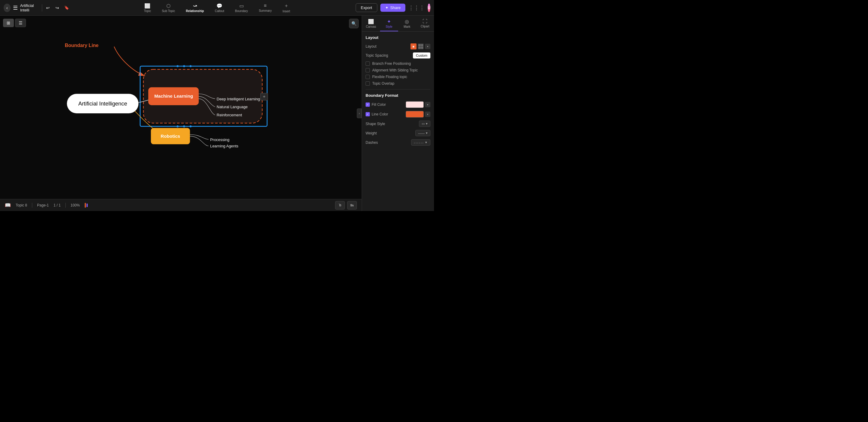  Describe the element at coordinates (398, 95) in the screenshot. I see `boundary-section-title: Boundary Format` at that location.